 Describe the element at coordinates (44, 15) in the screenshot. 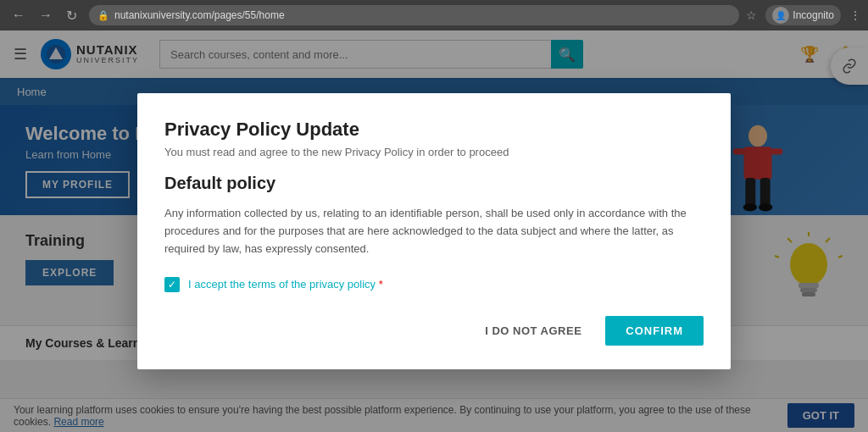

I see `nav-buttons: ← → ↻` at that location.